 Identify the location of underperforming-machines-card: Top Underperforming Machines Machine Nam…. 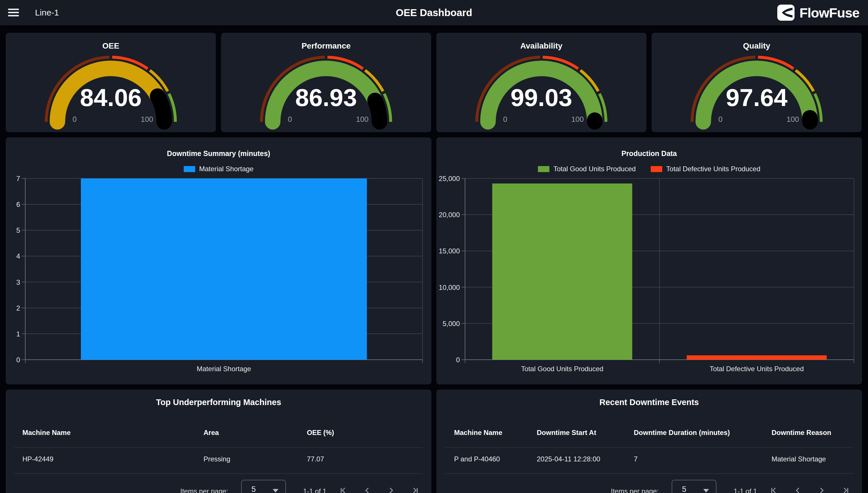
(219, 442).